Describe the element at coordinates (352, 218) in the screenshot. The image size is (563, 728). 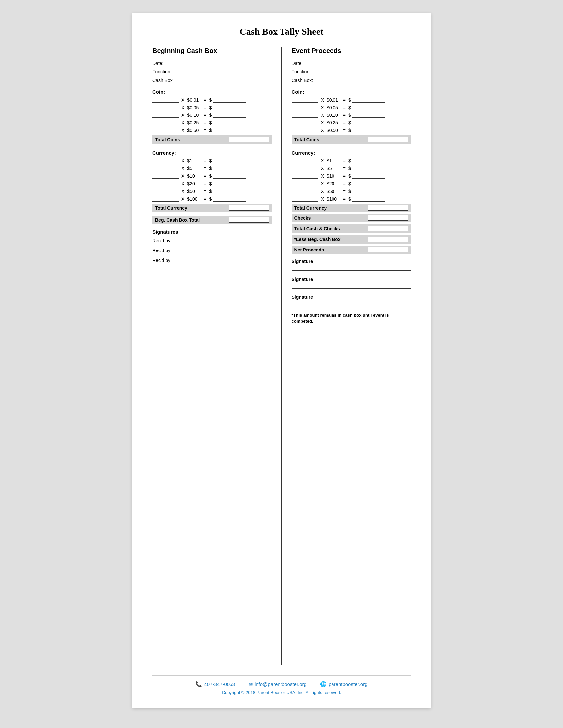
I see `right-checks-row: Checks` at that location.